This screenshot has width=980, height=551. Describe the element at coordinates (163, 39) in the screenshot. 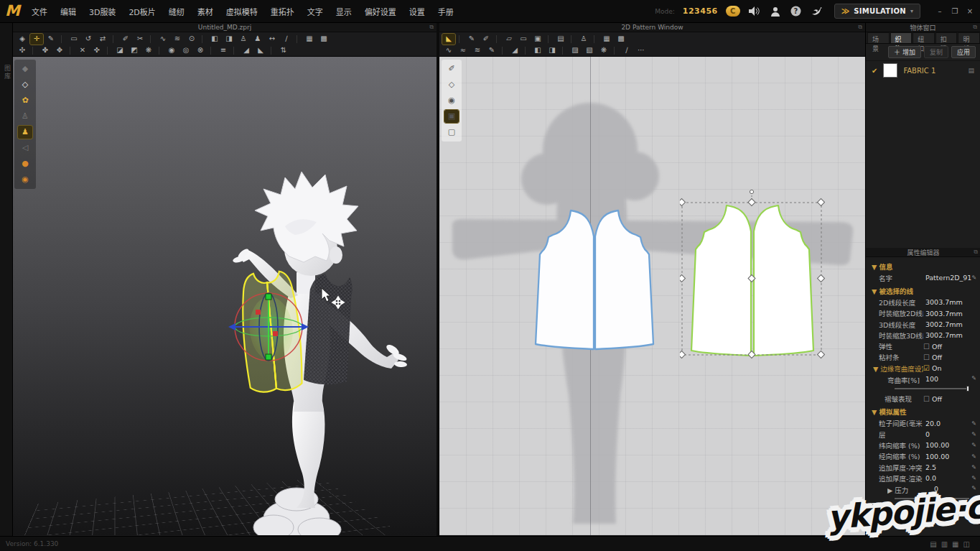

I see `segment-sewing-icon: ∿` at that location.